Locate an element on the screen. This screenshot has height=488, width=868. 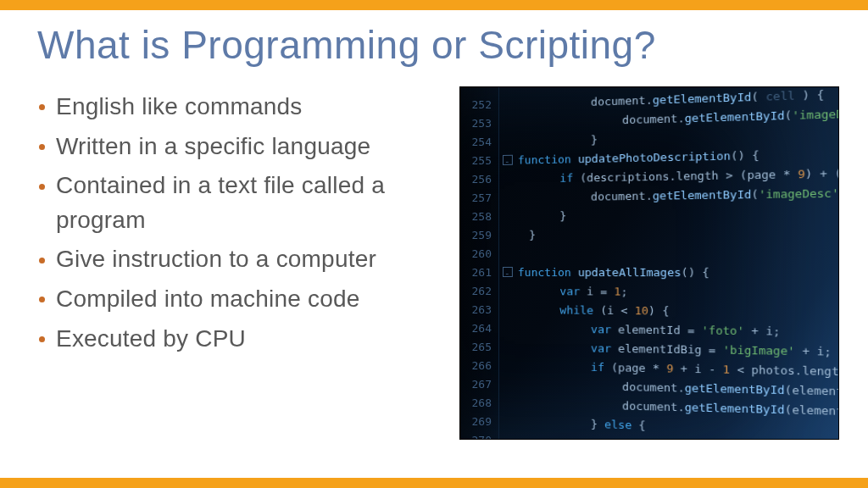
slide-title: What is Programming or Scripting? is located at coordinates (438, 45).